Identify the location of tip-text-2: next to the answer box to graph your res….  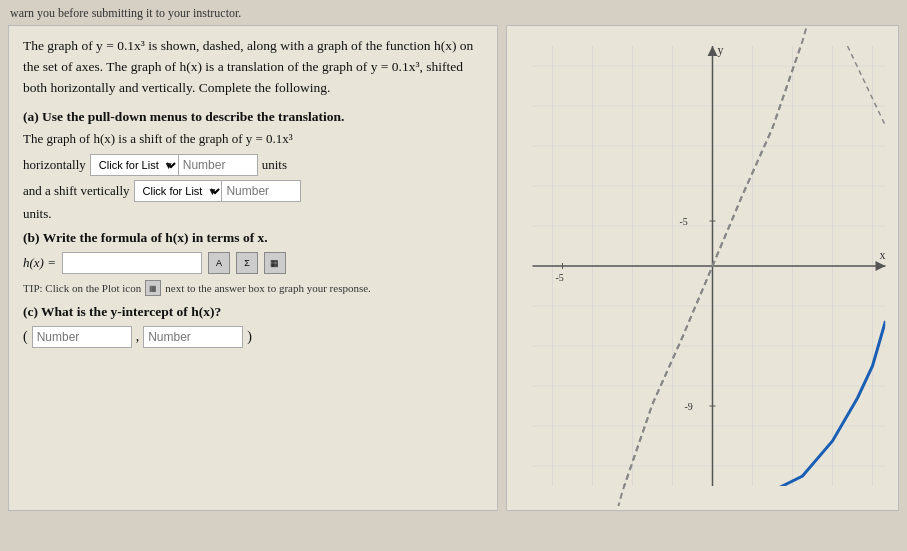
(268, 288).